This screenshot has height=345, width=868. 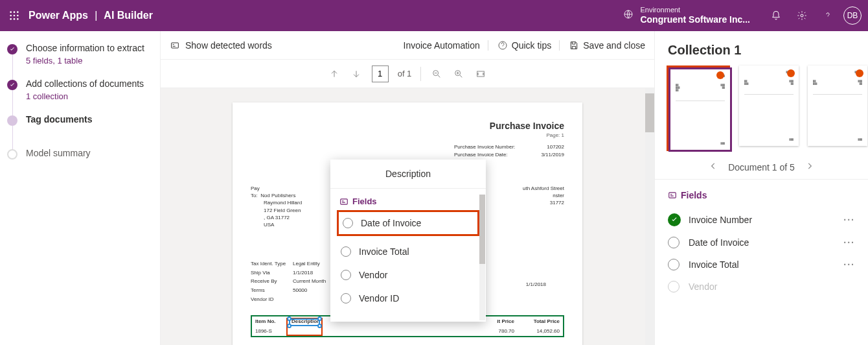 What do you see at coordinates (531, 45) in the screenshot?
I see `cmd-label: Quick tips` at bounding box center [531, 45].